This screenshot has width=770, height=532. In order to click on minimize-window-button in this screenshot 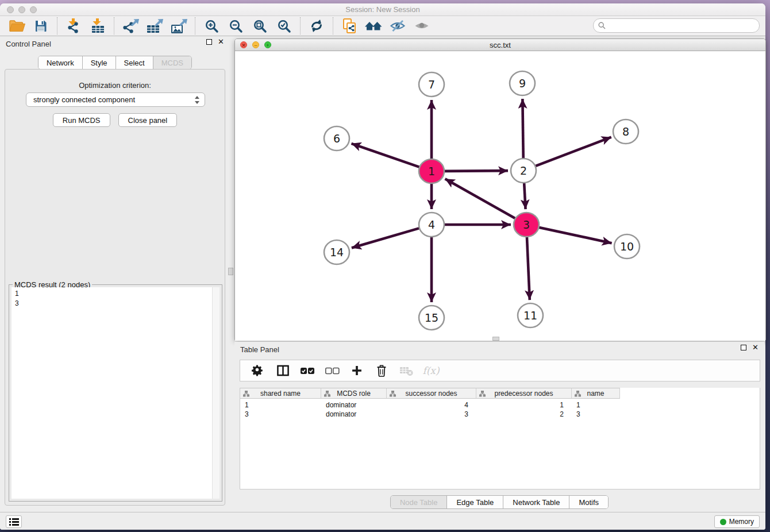, I will do `click(22, 10)`.